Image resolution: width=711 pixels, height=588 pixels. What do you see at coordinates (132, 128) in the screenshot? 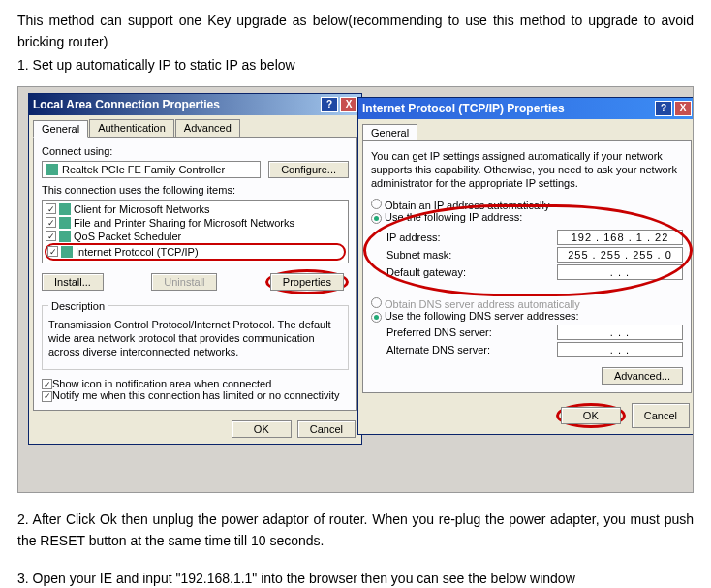
I see `tab-authentication: Authentication` at bounding box center [132, 128].